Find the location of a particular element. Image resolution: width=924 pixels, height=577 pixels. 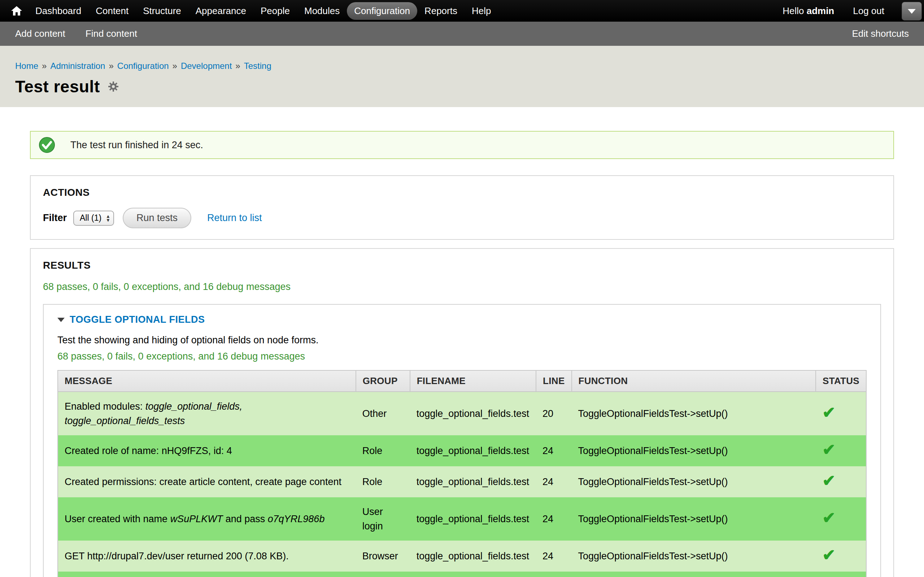

return-to-list-link: Return to list is located at coordinates (234, 218).